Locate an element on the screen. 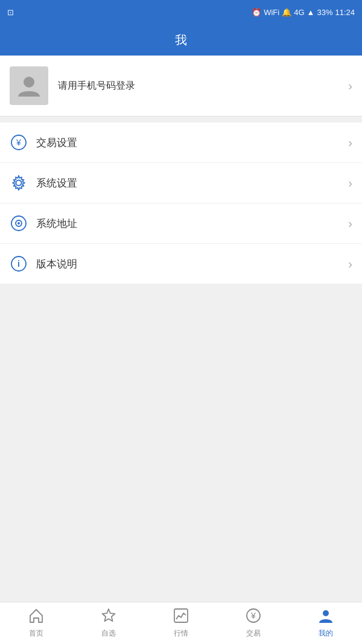  notification-icon: 🔔 is located at coordinates (287, 12).